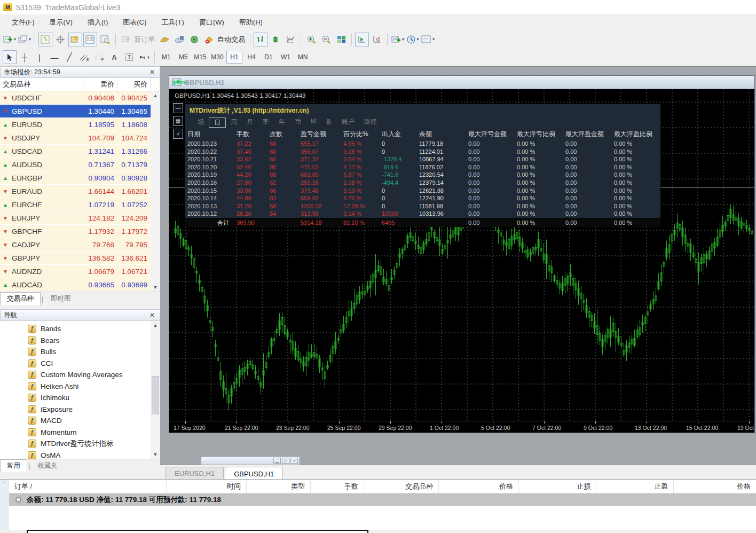 This screenshot has height=533, width=756. I want to click on maximize-icon: □, so click(286, 460).